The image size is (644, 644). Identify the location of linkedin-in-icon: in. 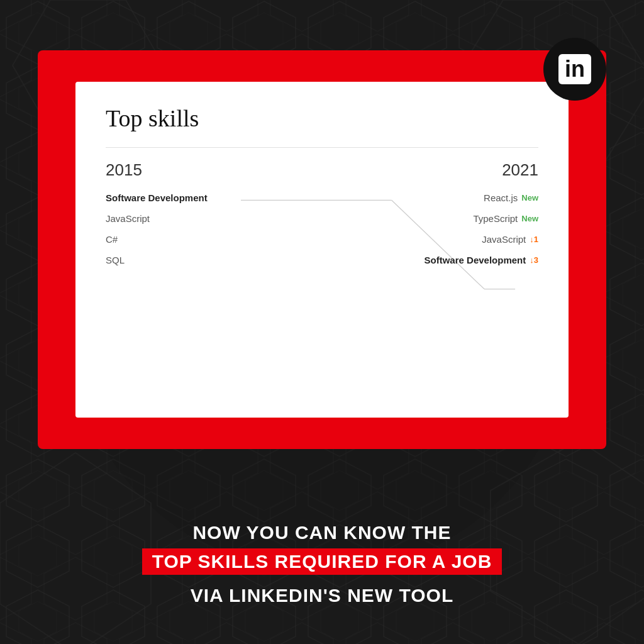
(575, 69).